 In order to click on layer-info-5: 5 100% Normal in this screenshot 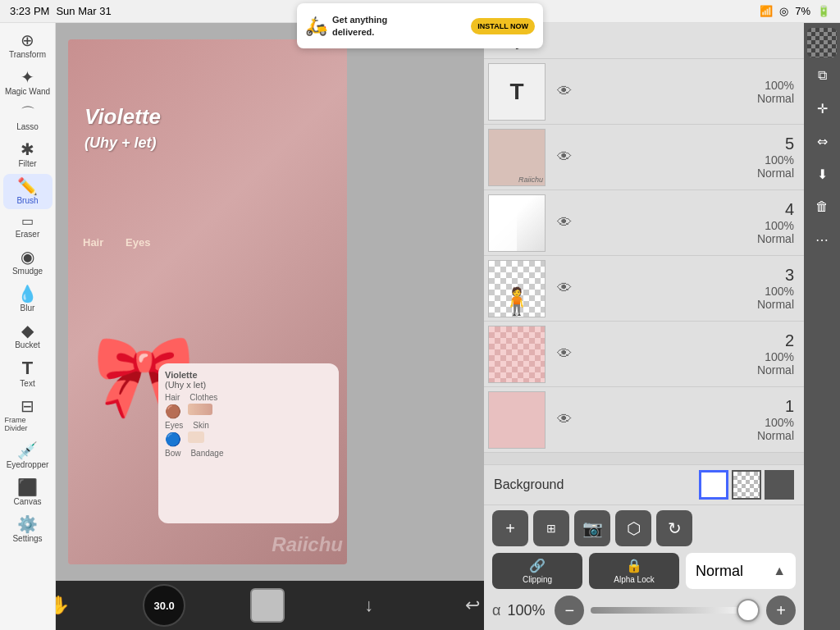, I will do `click(692, 158)`.